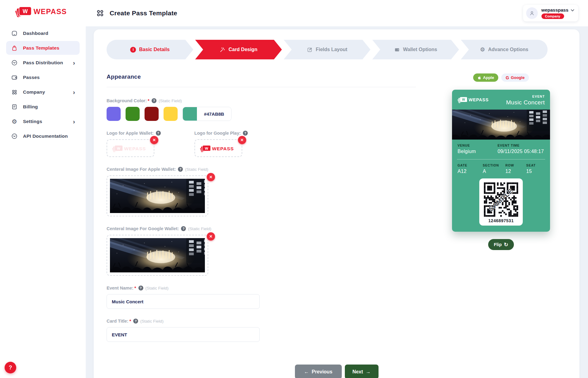 This screenshot has width=588, height=378. What do you see at coordinates (157, 196) in the screenshot?
I see `apple-central-image-upload: ✕` at bounding box center [157, 196].